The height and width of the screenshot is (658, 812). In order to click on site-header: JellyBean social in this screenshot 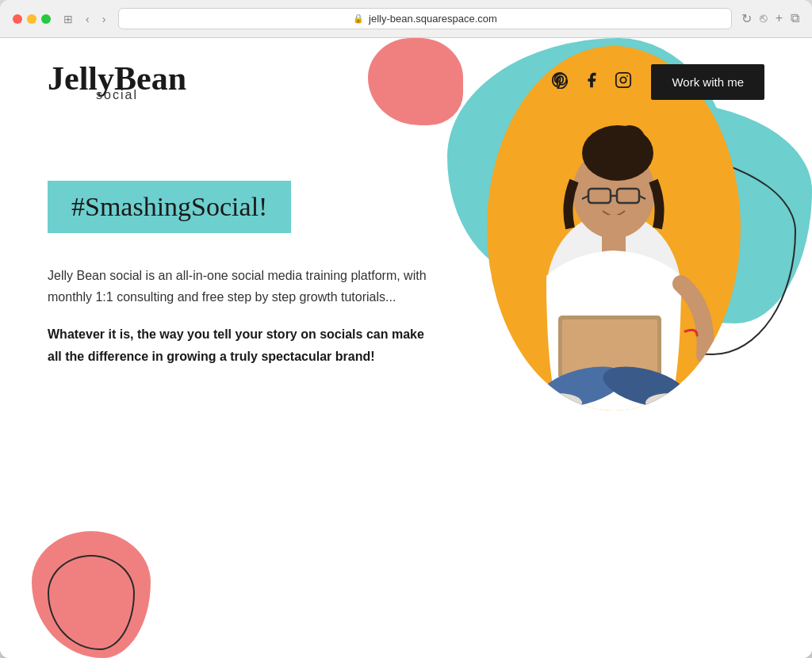, I will do `click(406, 78)`.